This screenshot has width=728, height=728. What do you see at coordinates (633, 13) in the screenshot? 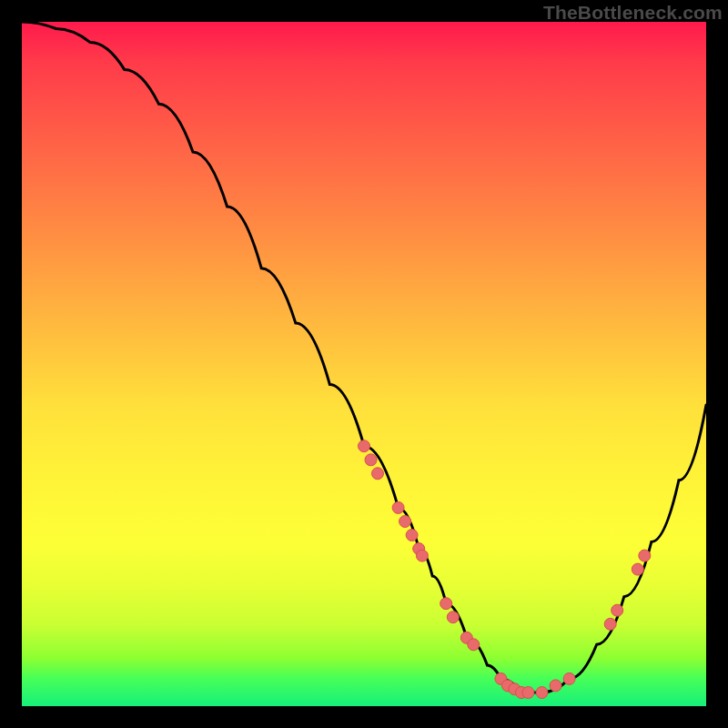
I see `watermark-text: TheBottleneck.com` at bounding box center [633, 13].